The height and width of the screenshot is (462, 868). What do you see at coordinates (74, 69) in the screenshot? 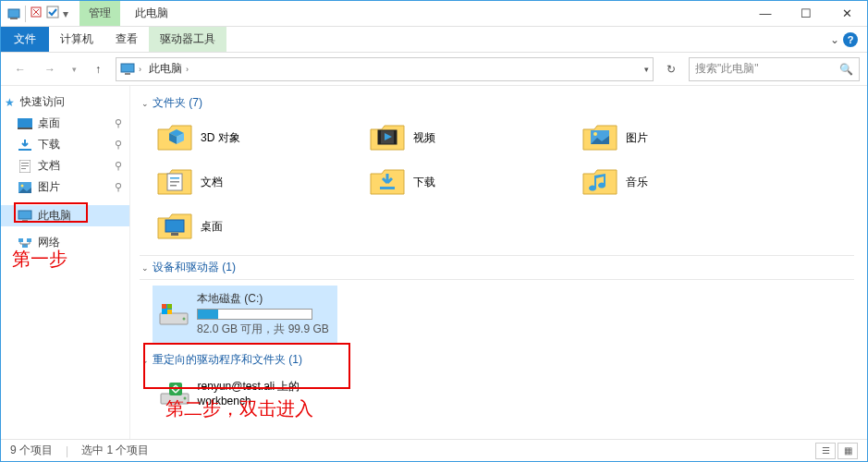
I see `nav-recent-dropdown: ▾` at bounding box center [74, 69].